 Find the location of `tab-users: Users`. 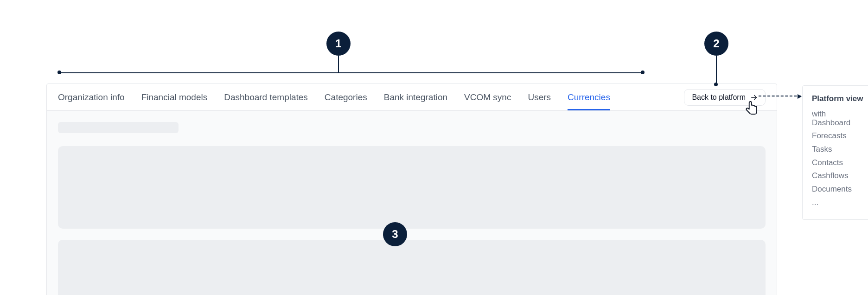

tab-users: Users is located at coordinates (539, 97).